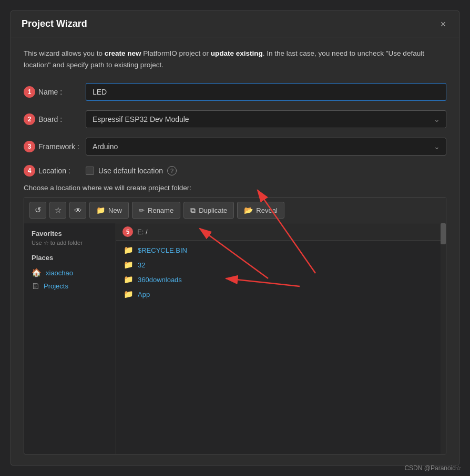  I want to click on new-button: 📁 New, so click(109, 210).